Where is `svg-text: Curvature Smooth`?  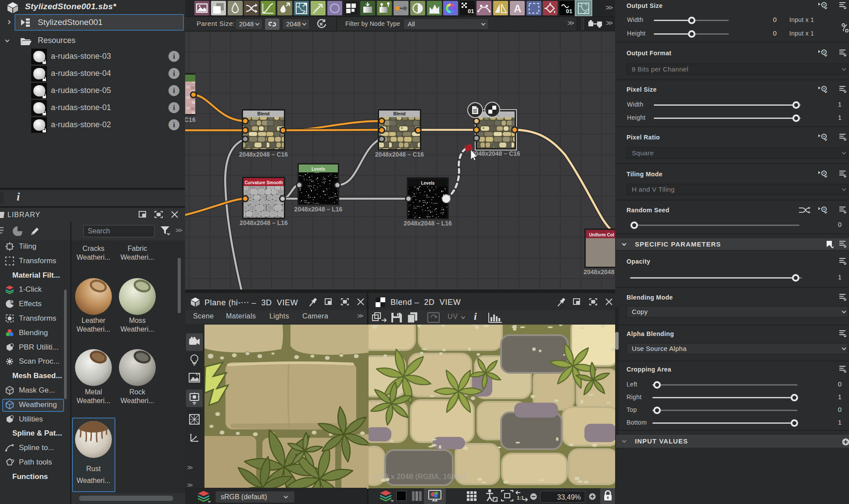 svg-text: Curvature Smooth is located at coordinates (263, 182).